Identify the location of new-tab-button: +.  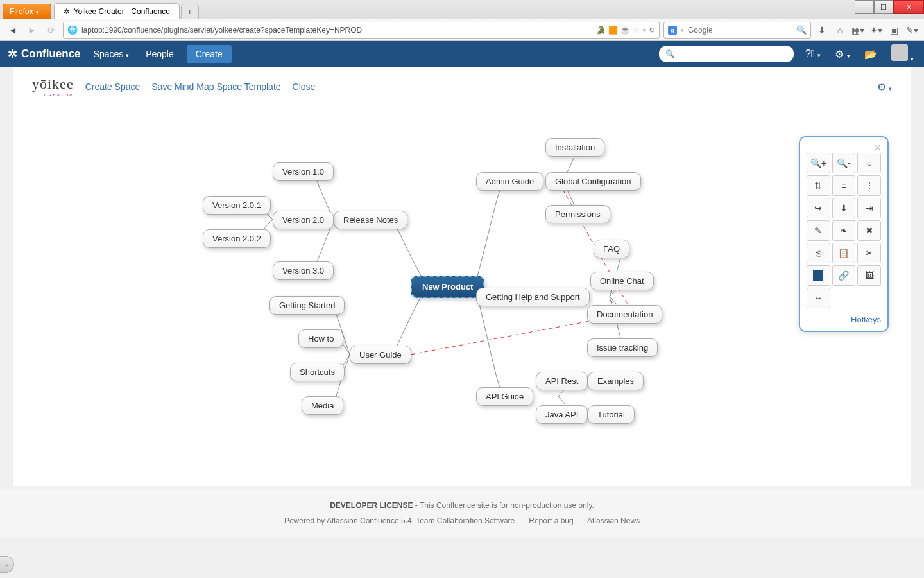
(190, 12).